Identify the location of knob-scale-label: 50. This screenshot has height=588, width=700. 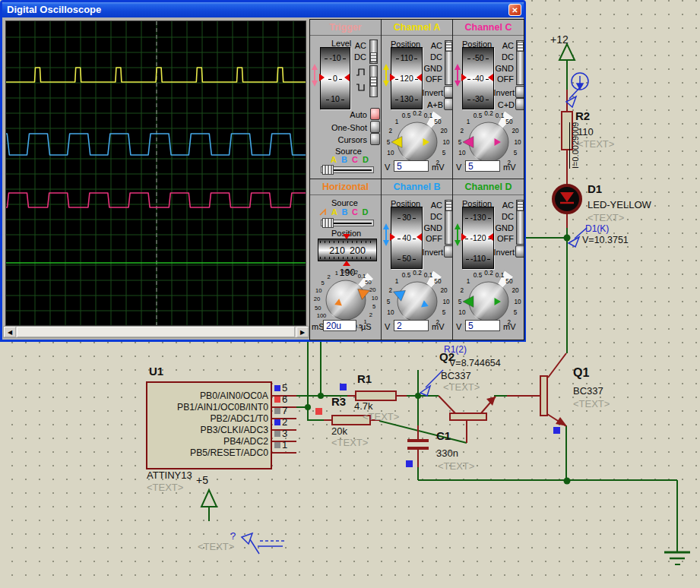
(438, 122).